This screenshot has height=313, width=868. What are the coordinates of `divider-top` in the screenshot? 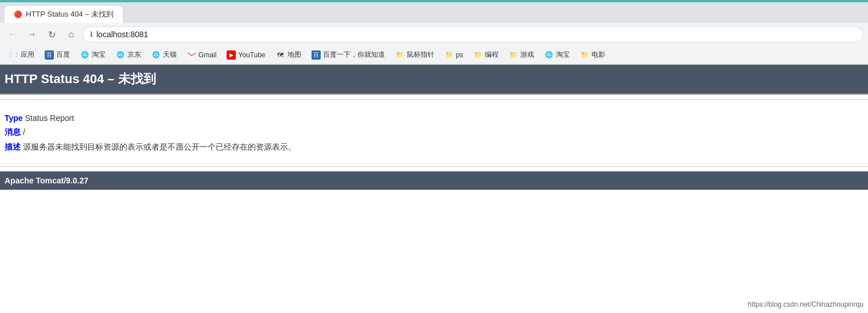 It's located at (434, 100).